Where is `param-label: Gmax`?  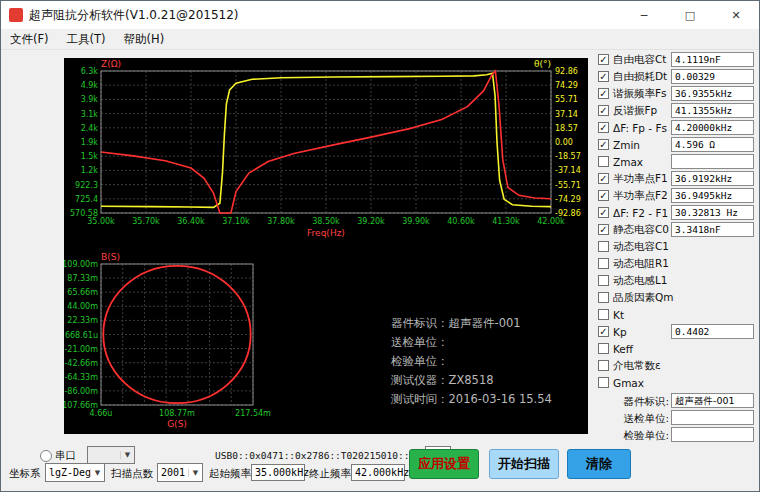
param-label: Gmax is located at coordinates (628, 383).